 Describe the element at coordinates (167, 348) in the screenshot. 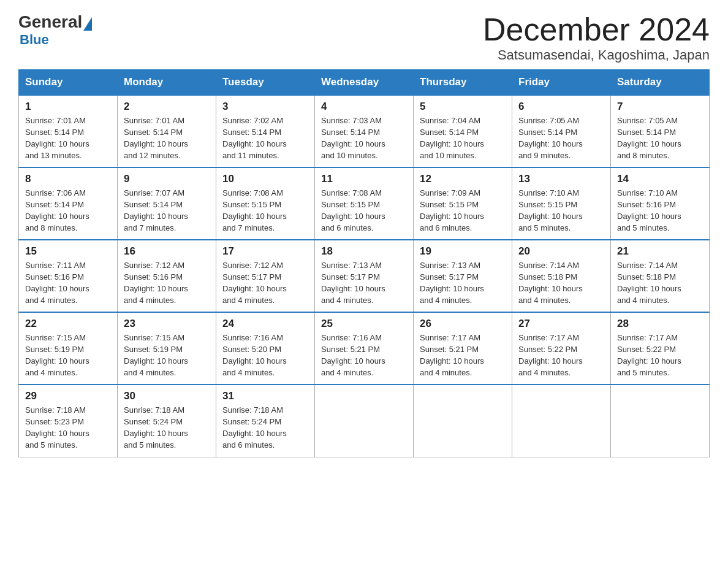

I see `calendar-day-23: 23Sunrise: 7:15 AMSunset: 5:19 PMDayligh…` at that location.